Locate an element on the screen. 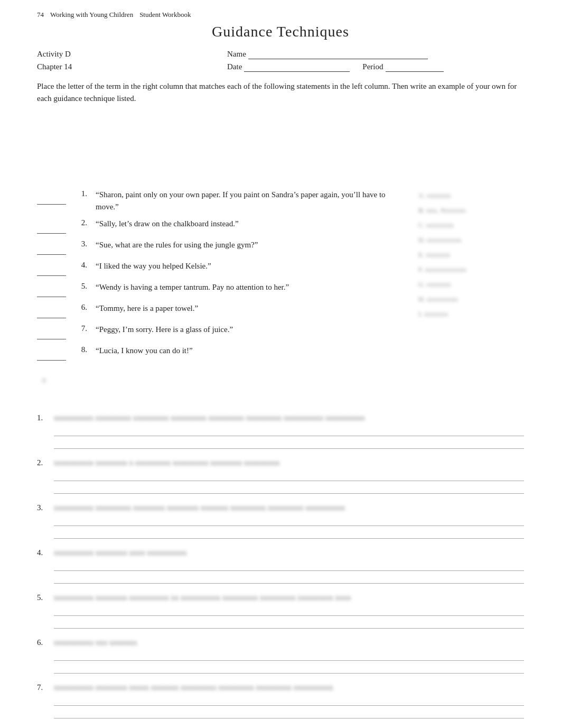  writing-item-number: 1. is located at coordinates (43, 418).